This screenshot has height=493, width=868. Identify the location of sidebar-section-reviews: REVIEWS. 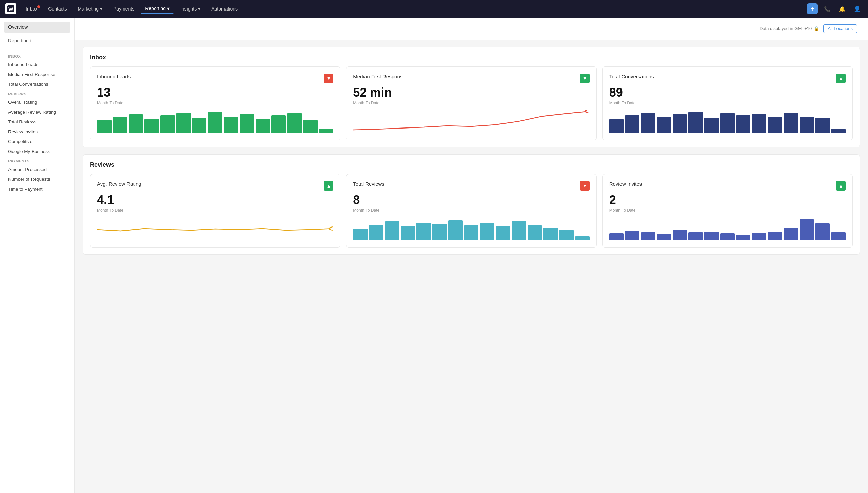
(37, 93).